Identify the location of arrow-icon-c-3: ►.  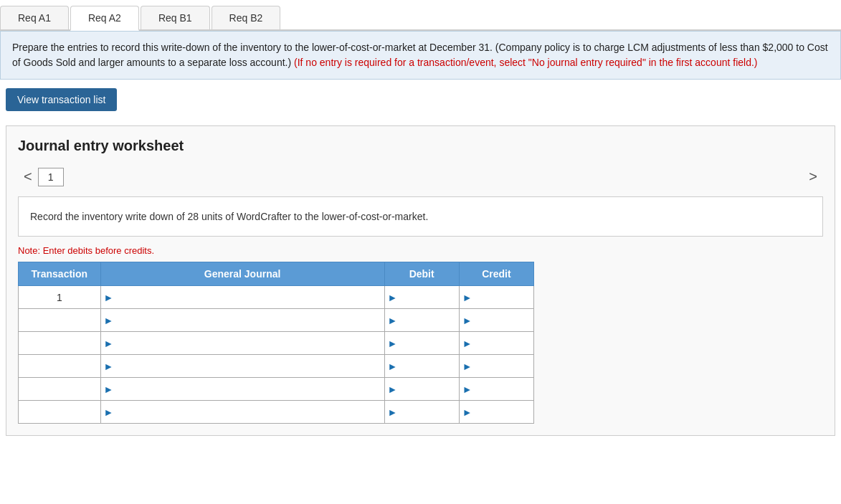
(467, 343).